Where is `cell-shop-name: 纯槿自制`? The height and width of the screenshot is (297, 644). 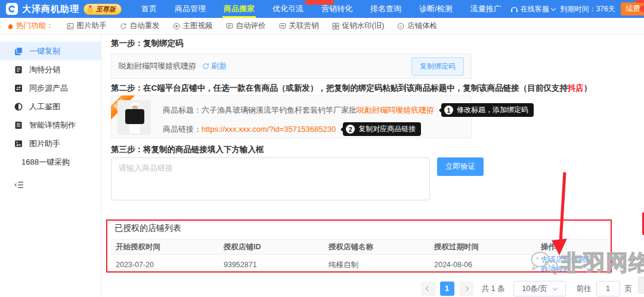
cell-shop-name: 纯槿自制 is located at coordinates (382, 265).